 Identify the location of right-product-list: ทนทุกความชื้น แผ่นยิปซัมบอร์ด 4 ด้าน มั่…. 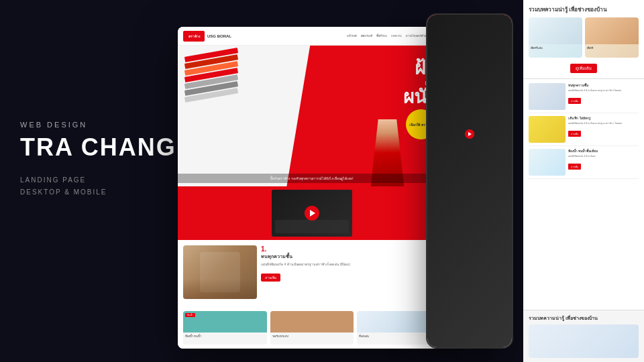
(584, 131).